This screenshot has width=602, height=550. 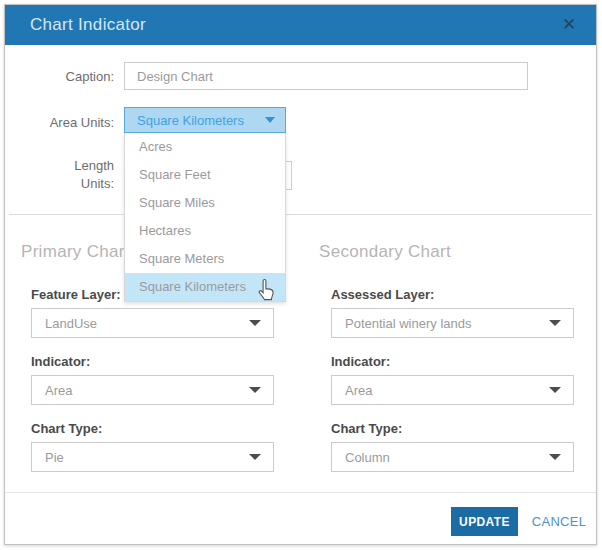 I want to click on length-units-label-line1: Length, so click(x=60, y=166).